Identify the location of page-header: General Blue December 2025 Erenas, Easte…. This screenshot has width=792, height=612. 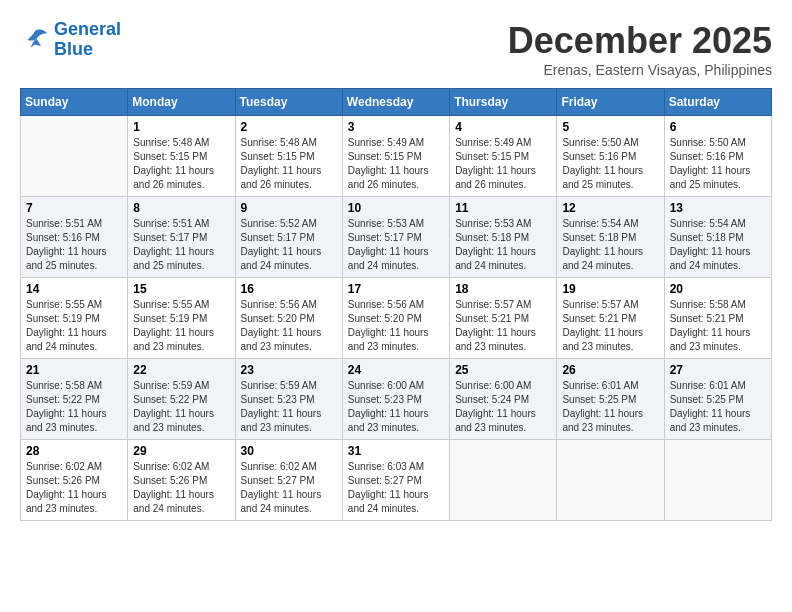
(396, 49).